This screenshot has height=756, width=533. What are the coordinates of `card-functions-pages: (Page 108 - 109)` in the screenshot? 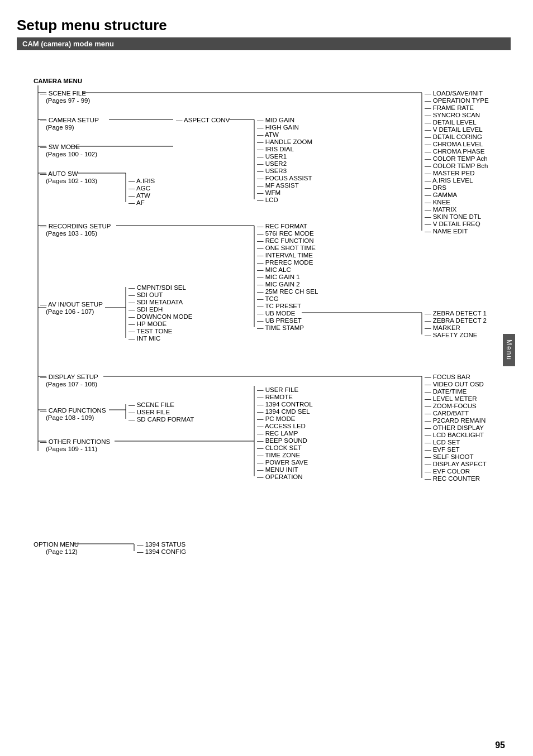 It's located at (70, 418).